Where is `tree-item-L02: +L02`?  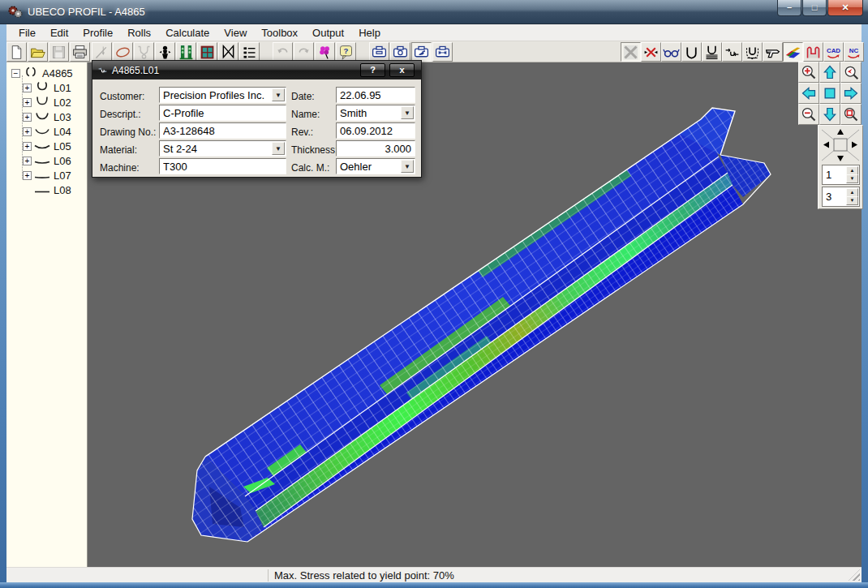 tree-item-L02: +L02 is located at coordinates (47, 102).